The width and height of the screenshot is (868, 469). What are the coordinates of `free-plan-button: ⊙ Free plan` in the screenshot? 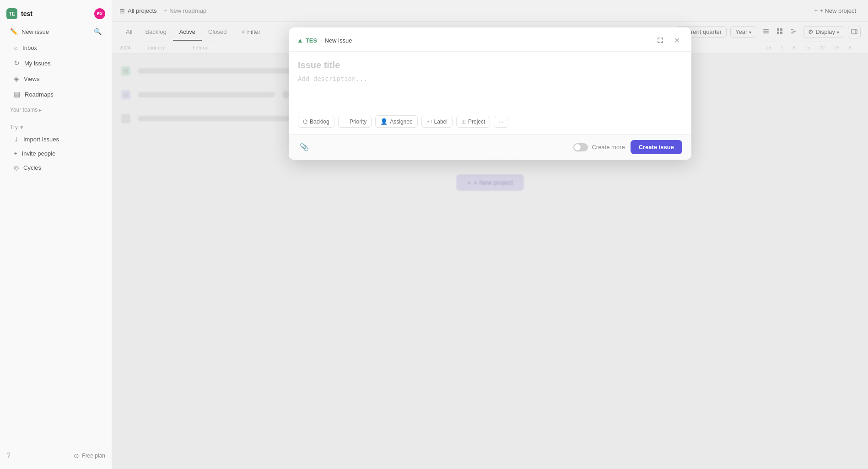 It's located at (90, 456).